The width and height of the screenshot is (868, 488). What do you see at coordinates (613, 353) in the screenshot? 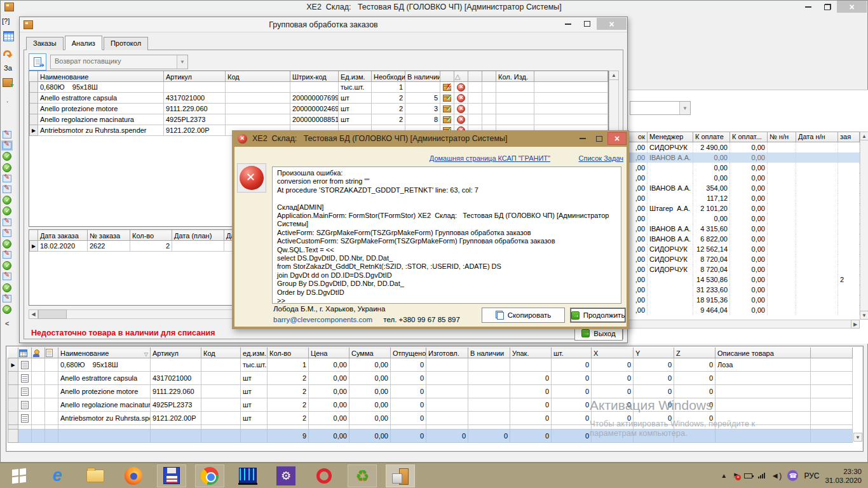
I see `col-x: X` at bounding box center [613, 353].